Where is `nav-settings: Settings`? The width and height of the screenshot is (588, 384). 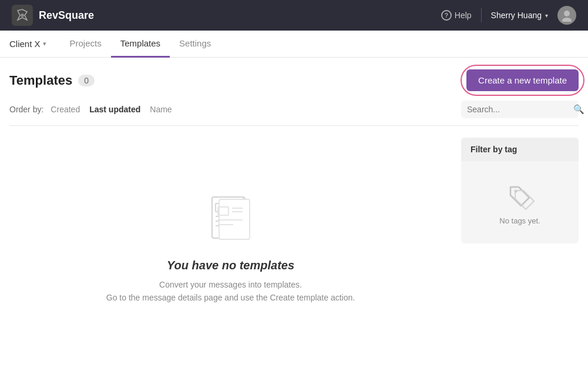 nav-settings: Settings is located at coordinates (195, 45).